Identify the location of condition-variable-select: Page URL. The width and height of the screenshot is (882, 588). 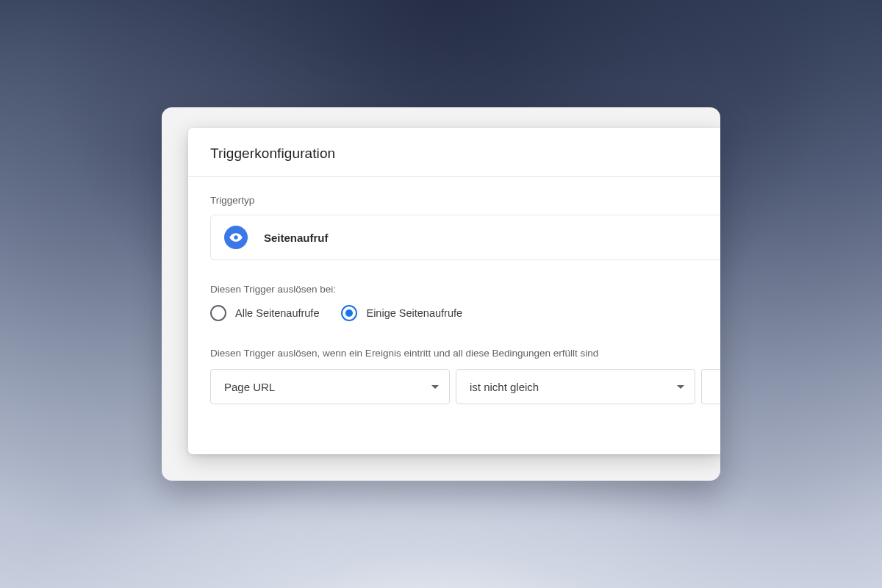
(330, 387).